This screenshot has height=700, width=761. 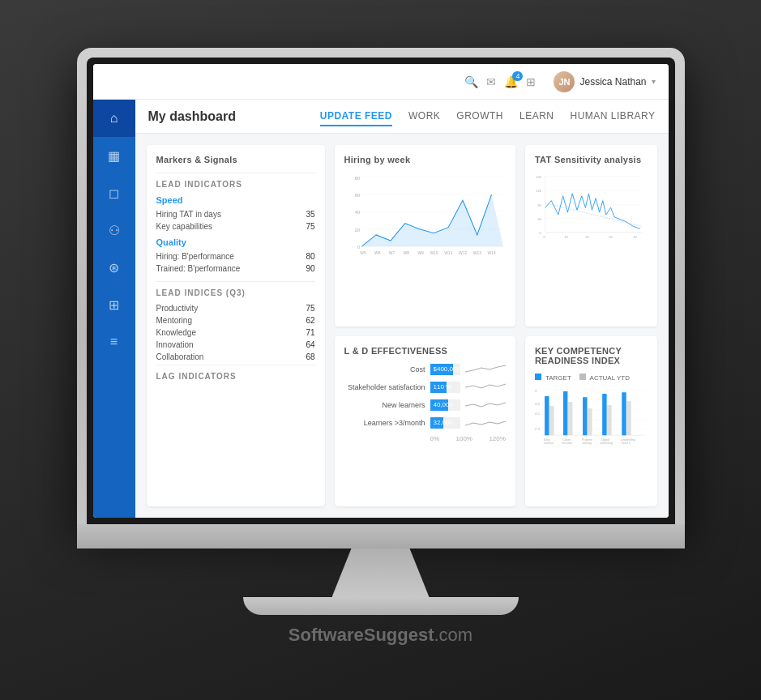 What do you see at coordinates (485, 405) in the screenshot?
I see `ld-learners-trend` at bounding box center [485, 405].